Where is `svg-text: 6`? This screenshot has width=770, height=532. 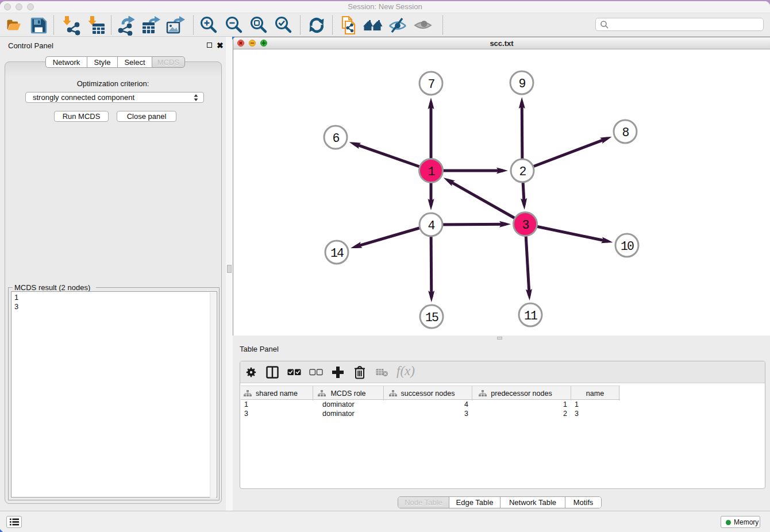
svg-text: 6 is located at coordinates (336, 138).